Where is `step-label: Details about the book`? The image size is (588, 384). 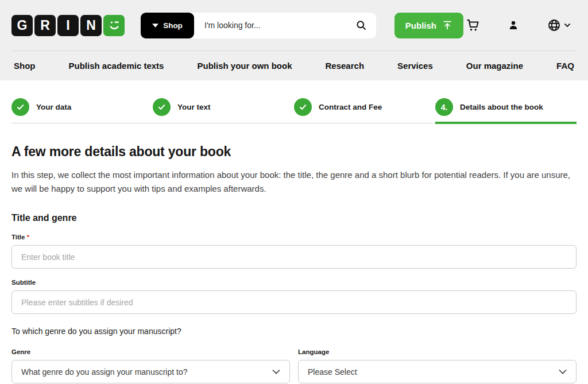 step-label: Details about the book is located at coordinates (502, 107).